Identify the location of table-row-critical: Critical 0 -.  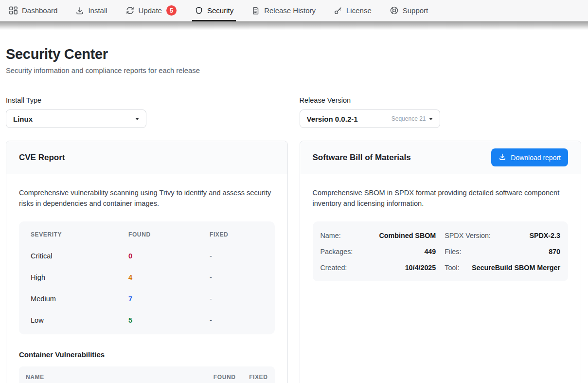
(147, 256).